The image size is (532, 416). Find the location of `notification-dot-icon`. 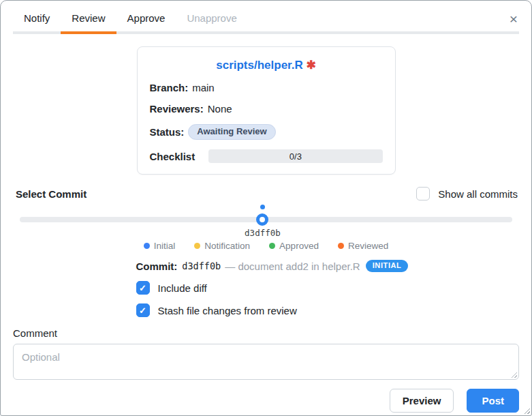

notification-dot-icon is located at coordinates (198, 246).